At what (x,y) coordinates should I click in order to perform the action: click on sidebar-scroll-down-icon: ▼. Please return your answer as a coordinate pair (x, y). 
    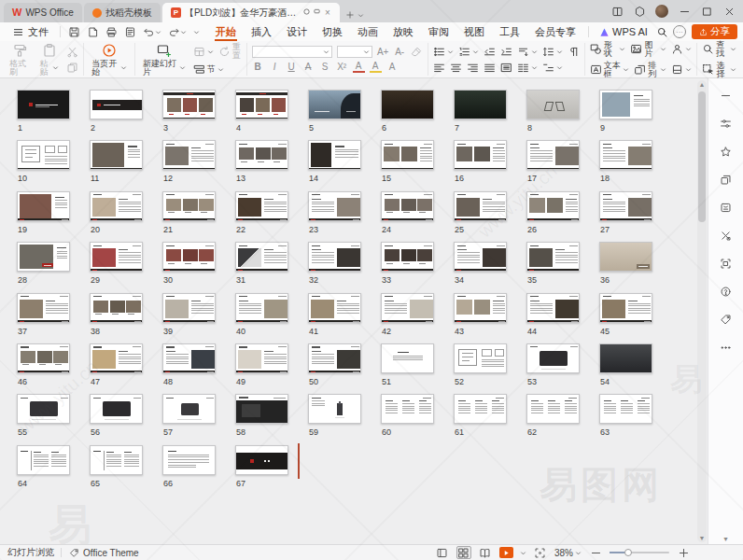
    Looking at the image, I should click on (726, 539).